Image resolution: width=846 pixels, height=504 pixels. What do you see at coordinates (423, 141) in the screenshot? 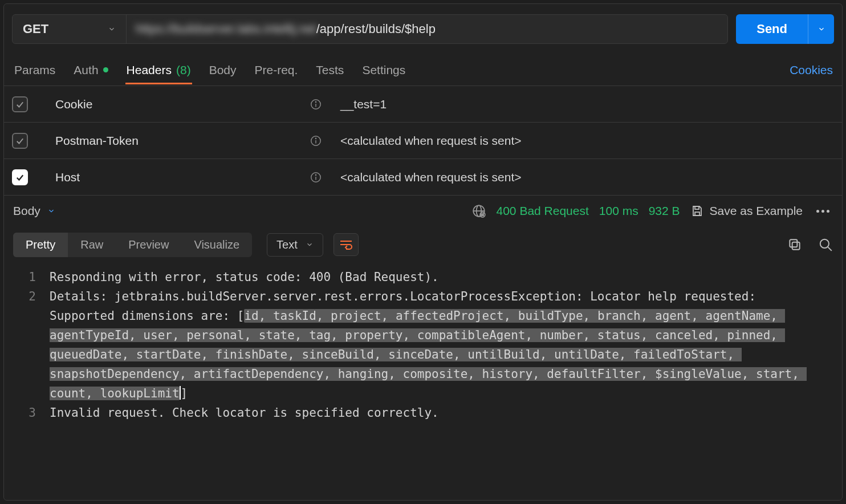
I see `header-row: Postman-Token <calculated when request i…` at bounding box center [423, 141].